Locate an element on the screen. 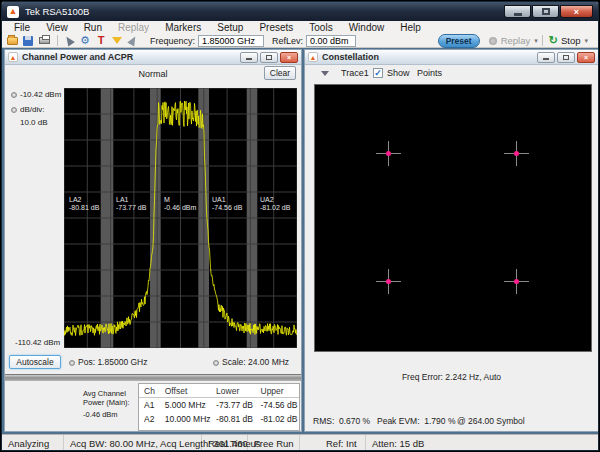 The image size is (600, 452). filter-button is located at coordinates (117, 41).